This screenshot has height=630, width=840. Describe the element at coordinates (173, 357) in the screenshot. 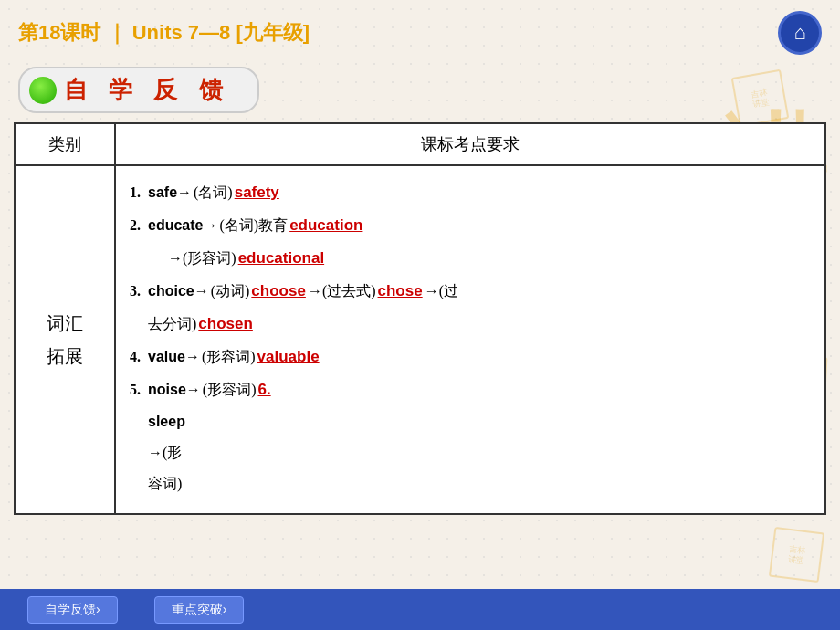

I see `item-text-4: value→` at that location.